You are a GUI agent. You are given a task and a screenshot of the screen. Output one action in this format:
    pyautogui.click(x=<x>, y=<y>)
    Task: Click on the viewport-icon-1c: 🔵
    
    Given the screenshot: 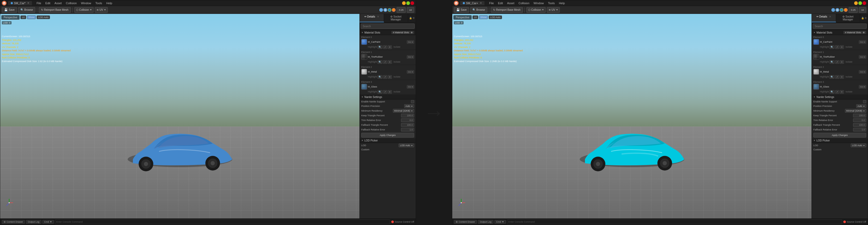 What is the action you would take?
    pyautogui.click(x=390, y=10)
    